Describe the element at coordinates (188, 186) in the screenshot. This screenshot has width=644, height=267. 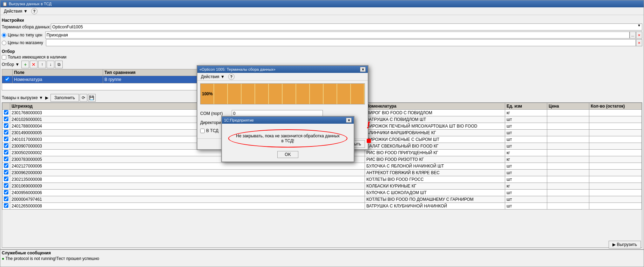
I see `goods-row-barcode: 2301069000009` at that location.